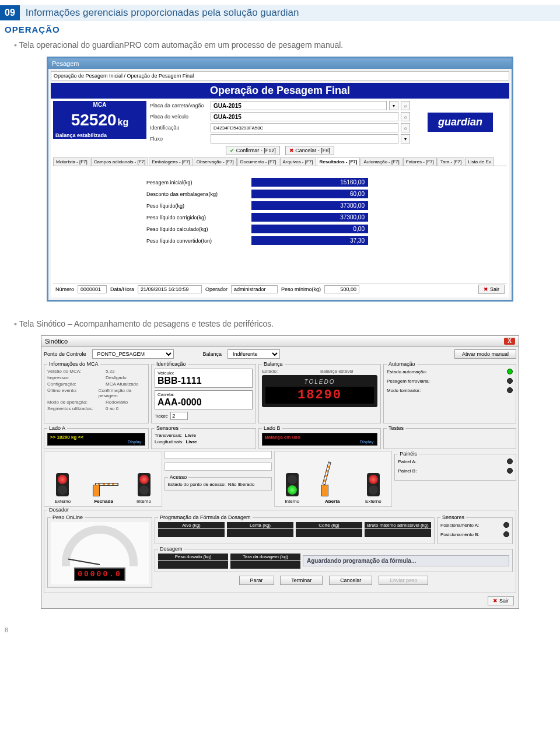  Describe the element at coordinates (260, 530) in the screenshot. I see `dosagem-column: Lenta (kg)` at that location.